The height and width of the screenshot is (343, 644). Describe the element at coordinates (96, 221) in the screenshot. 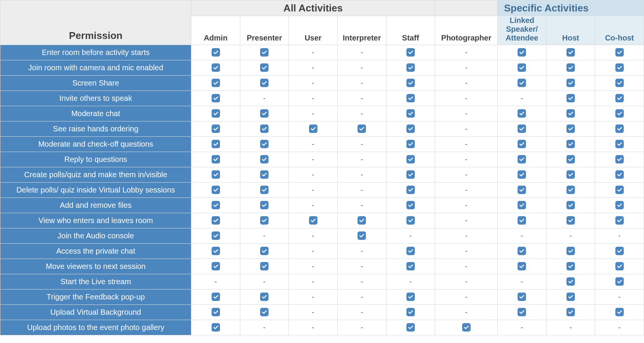

I see `permission-label: View who enters and leaves room` at that location.